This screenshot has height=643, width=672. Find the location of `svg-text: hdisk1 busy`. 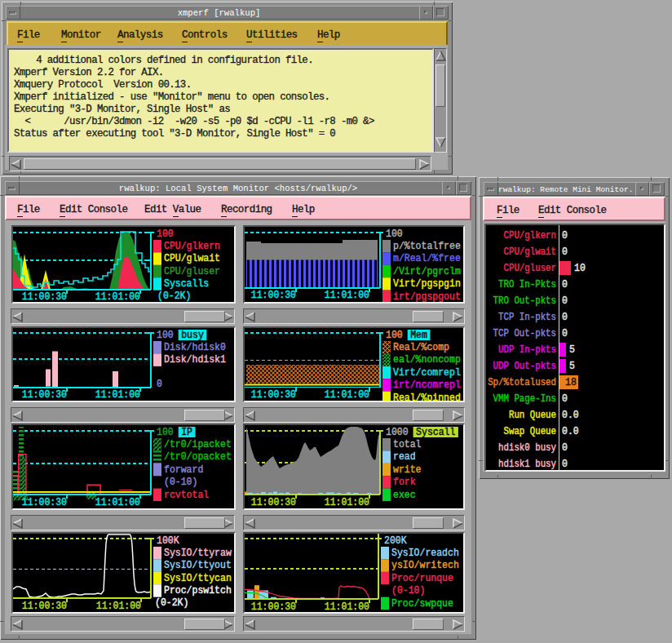

svg-text: hdisk1 busy is located at coordinates (527, 464).